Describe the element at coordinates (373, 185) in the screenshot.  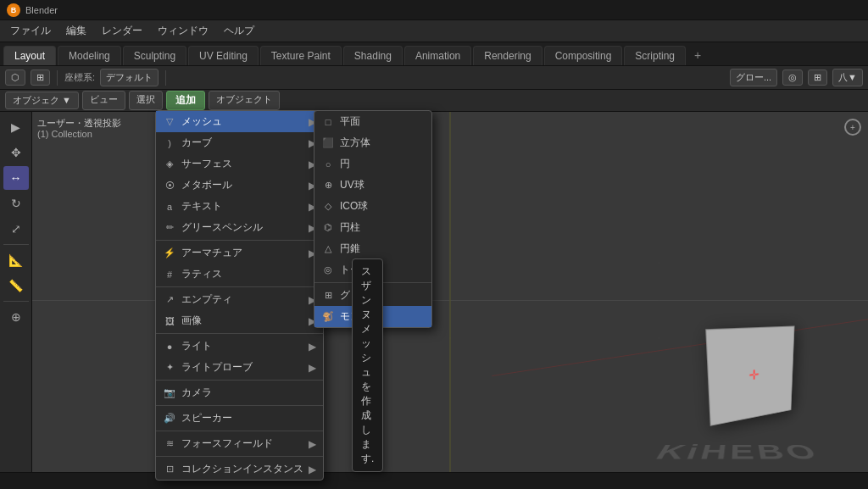
I see `mesh-uvsphere: ⊕ UV球` at that location.